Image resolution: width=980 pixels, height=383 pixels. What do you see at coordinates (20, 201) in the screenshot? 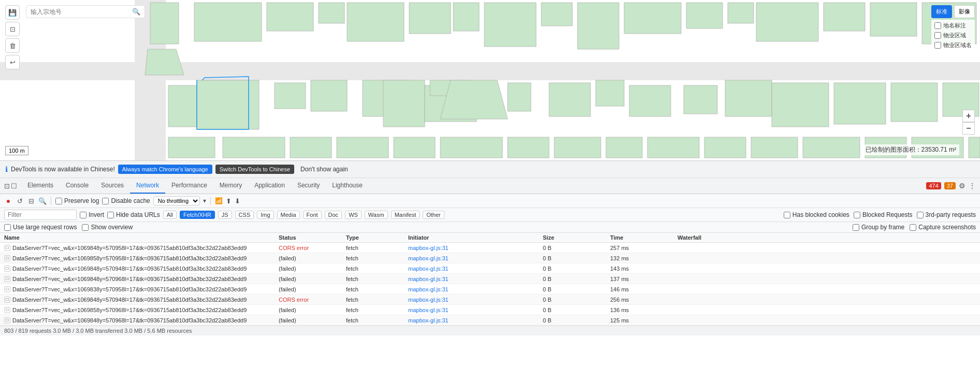
I see `reload-icon: ↺` at bounding box center [20, 201].